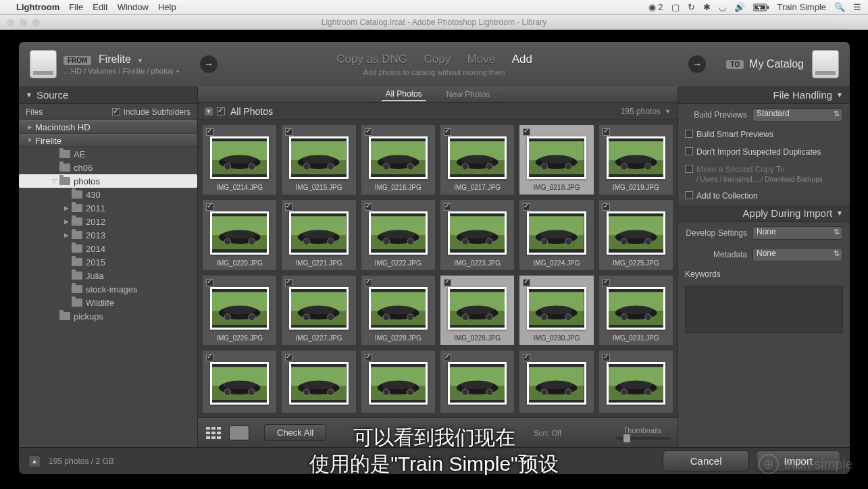 Image resolution: width=868 pixels, height=489 pixels. I want to click on keywords-input, so click(764, 309).